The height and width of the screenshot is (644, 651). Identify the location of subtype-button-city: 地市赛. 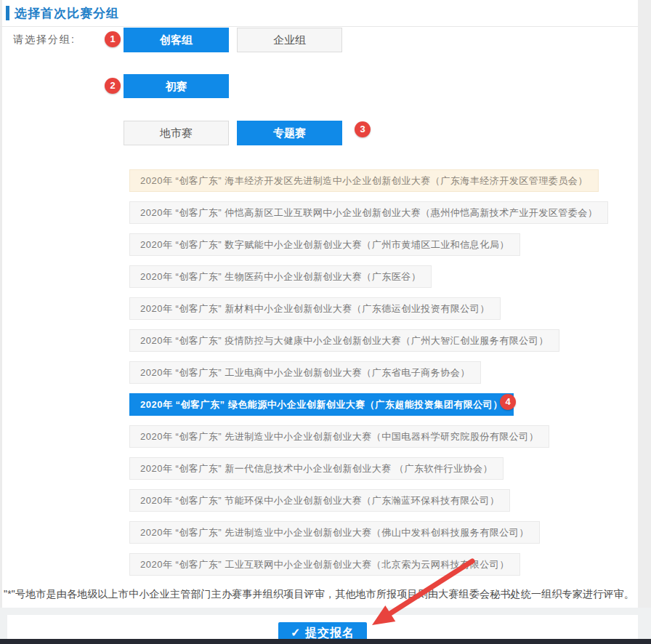
(176, 133).